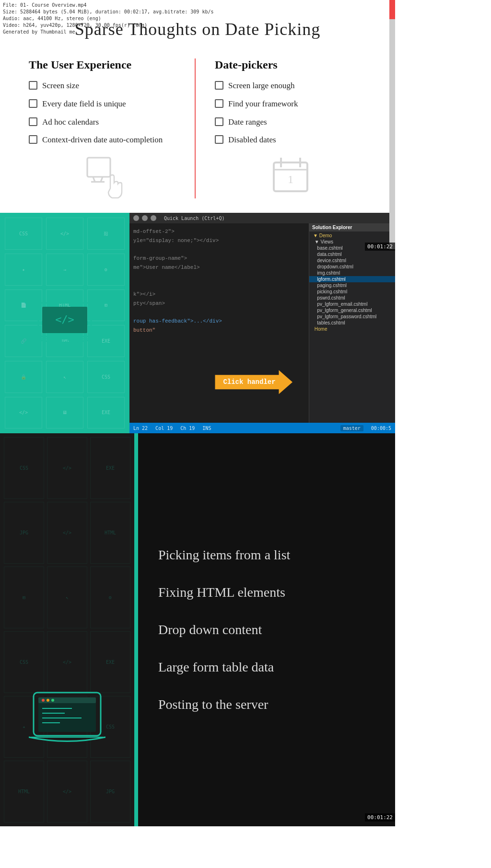  What do you see at coordinates (352, 311) in the screenshot?
I see `se-item-general: pv_lgform_general.cshtml` at bounding box center [352, 311].